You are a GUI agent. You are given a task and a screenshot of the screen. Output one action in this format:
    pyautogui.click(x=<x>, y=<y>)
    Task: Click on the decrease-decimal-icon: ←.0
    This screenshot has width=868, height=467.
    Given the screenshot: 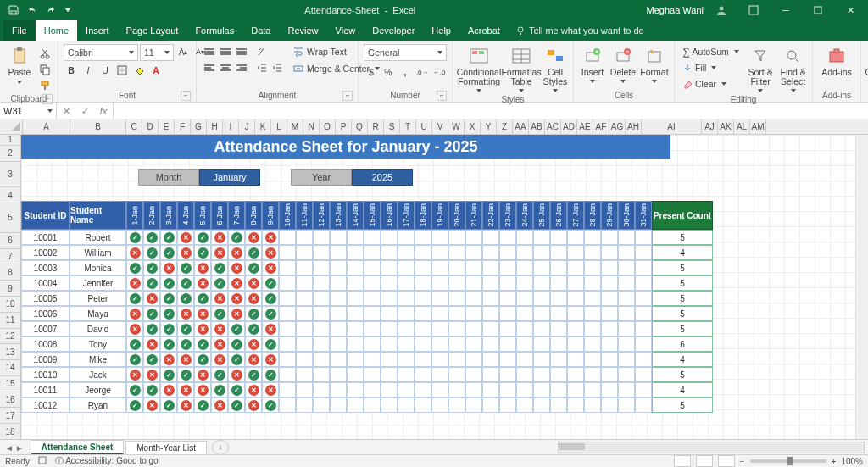 What is the action you would take?
    pyautogui.click(x=439, y=72)
    